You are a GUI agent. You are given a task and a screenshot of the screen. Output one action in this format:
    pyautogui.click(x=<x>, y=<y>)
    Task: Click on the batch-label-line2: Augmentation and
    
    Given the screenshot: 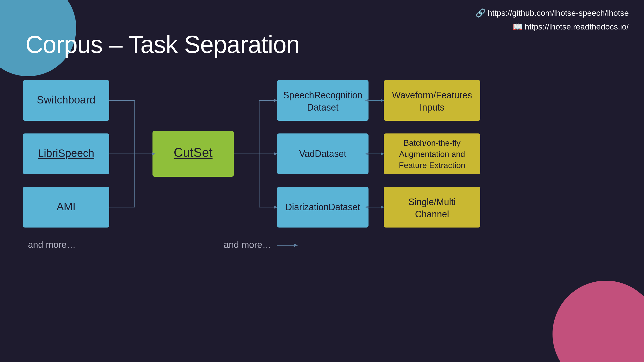 What is the action you would take?
    pyautogui.click(x=432, y=154)
    